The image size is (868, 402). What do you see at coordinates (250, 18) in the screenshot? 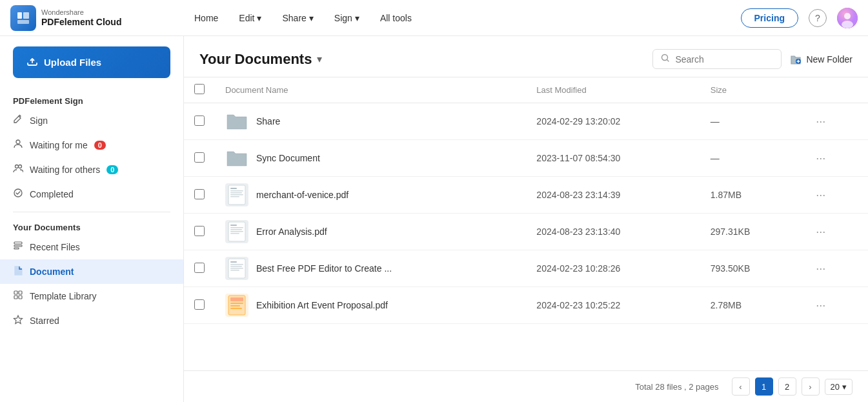
I see `nav-edit: Edit ▾` at bounding box center [250, 18].